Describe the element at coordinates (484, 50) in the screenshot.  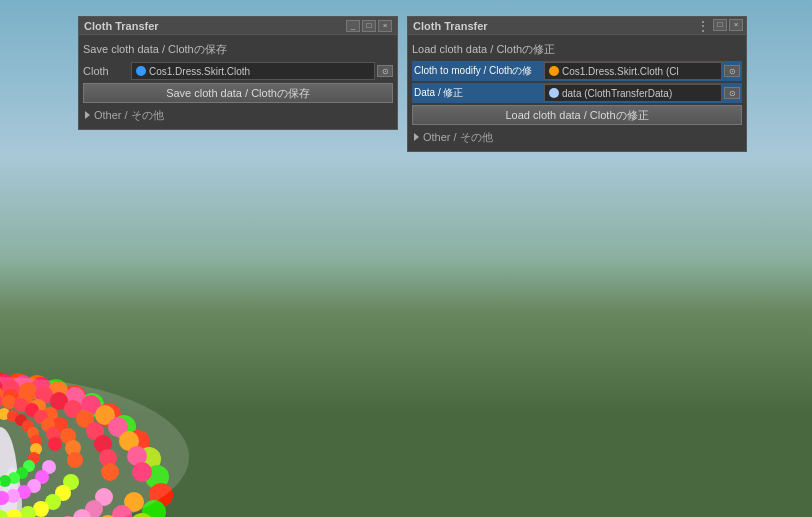
I see `panel-right-section1-label: Load cloth data / Clothの修正` at that location.